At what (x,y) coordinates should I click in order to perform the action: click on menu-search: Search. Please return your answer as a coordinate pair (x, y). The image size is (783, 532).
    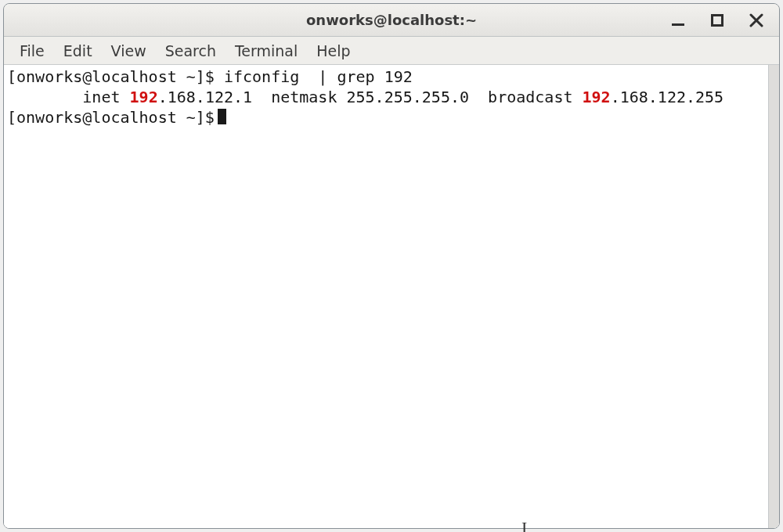
    Looking at the image, I should click on (191, 51).